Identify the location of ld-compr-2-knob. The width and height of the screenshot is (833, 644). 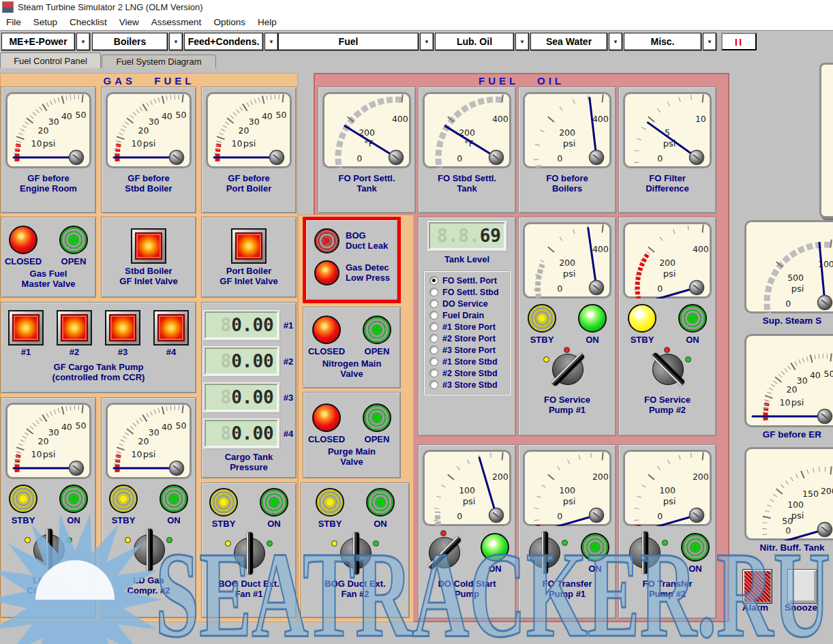
(149, 550).